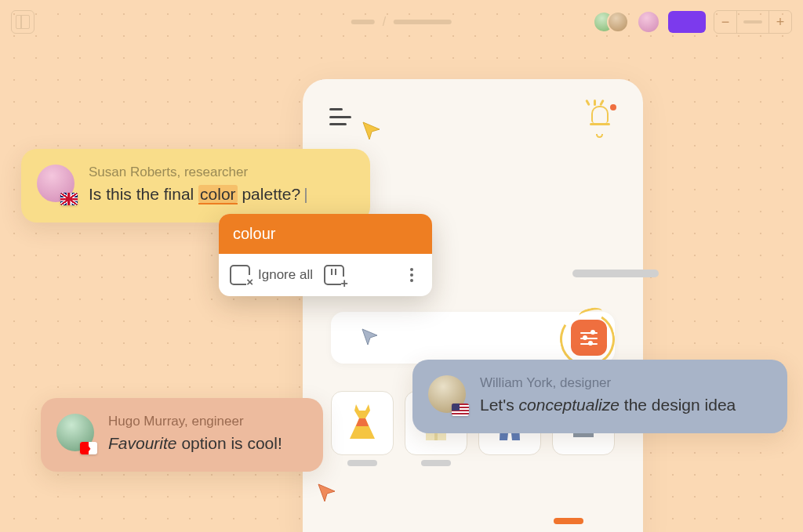 This screenshot has height=532, width=803. Describe the element at coordinates (218, 194) in the screenshot. I see `spelling-highlight: color` at that location.